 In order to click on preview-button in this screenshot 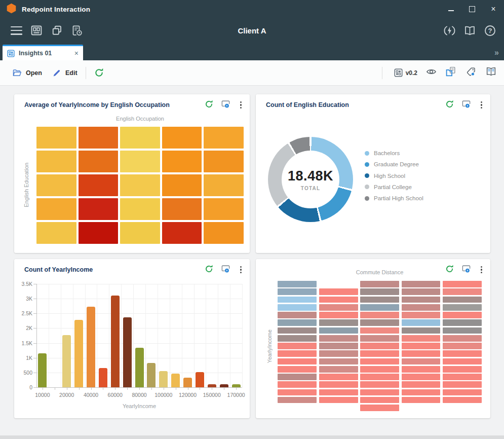, I will do `click(432, 73)`.